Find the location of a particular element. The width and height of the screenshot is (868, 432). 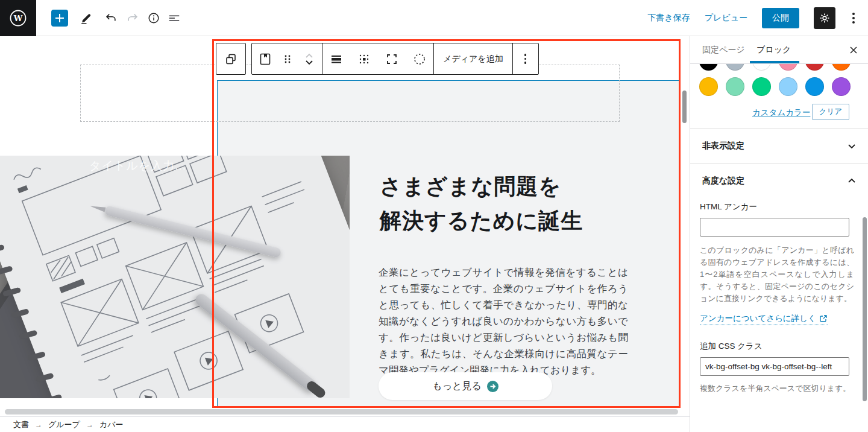

hidden-settings-accordion: 非表示設定 is located at coordinates (779, 146).